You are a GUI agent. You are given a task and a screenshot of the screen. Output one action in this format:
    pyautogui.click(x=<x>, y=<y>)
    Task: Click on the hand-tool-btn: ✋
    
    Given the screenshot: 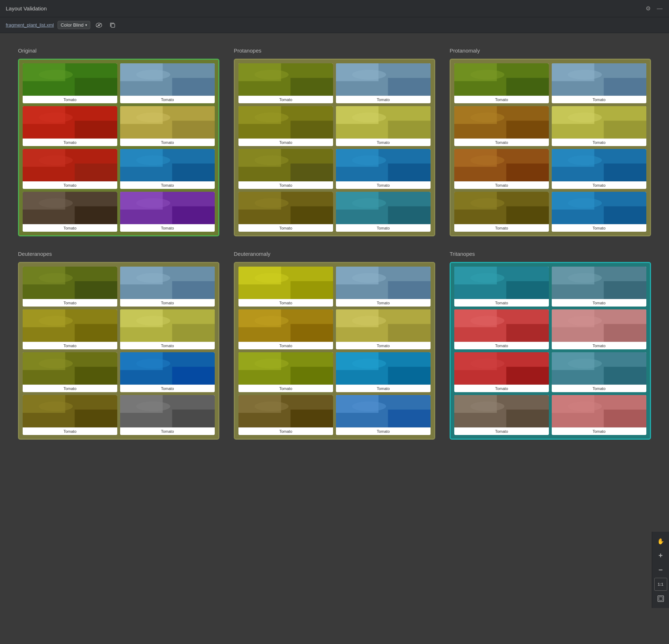 What is the action you would take?
    pyautogui.click(x=661, y=541)
    